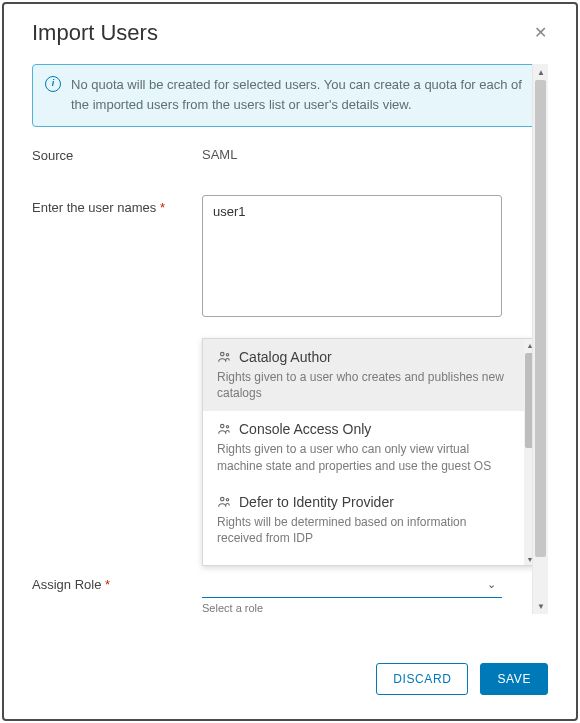 The width and height of the screenshot is (580, 723). Describe the element at coordinates (53, 84) in the screenshot. I see `info-icon: i` at that location.